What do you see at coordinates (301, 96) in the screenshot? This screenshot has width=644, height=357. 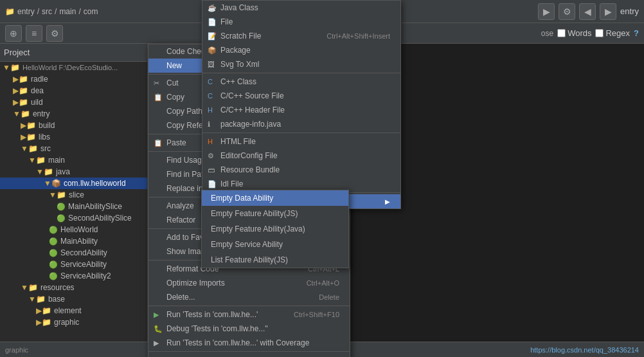 I see `submenu-cpp-source: C C/C++ Source File` at bounding box center [301, 96].